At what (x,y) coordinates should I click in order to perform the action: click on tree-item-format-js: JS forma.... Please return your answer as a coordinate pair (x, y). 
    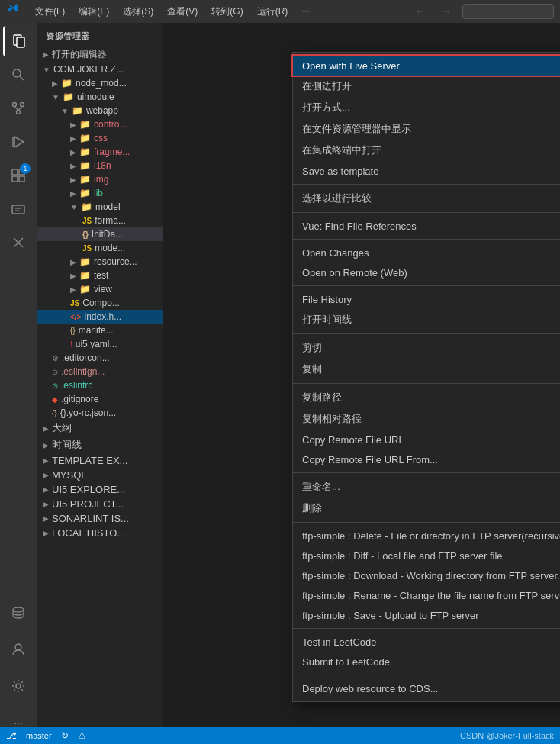
    Looking at the image, I should click on (99, 221).